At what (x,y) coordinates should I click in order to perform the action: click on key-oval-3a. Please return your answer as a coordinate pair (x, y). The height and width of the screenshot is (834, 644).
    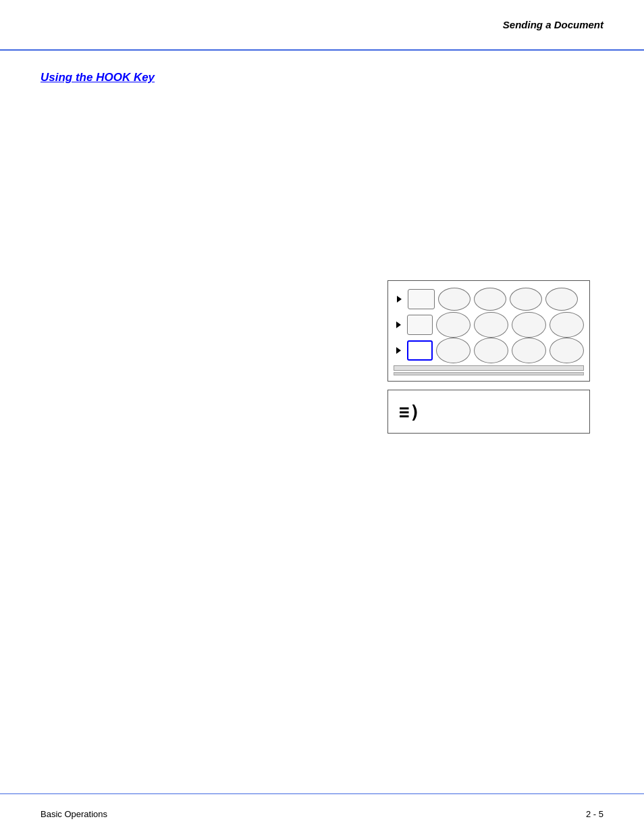
    Looking at the image, I should click on (454, 350).